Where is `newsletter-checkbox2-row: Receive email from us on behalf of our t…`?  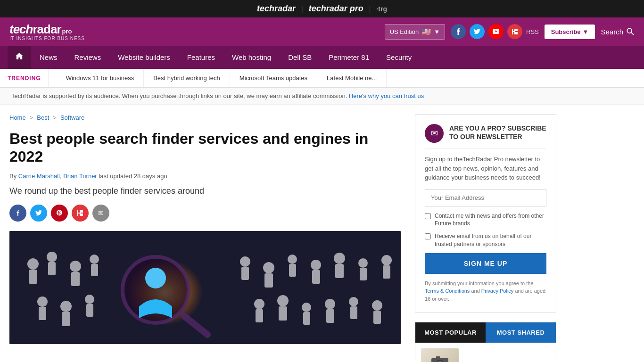 newsletter-checkbox2-row: Receive email from us on behalf of our t… is located at coordinates (486, 240).